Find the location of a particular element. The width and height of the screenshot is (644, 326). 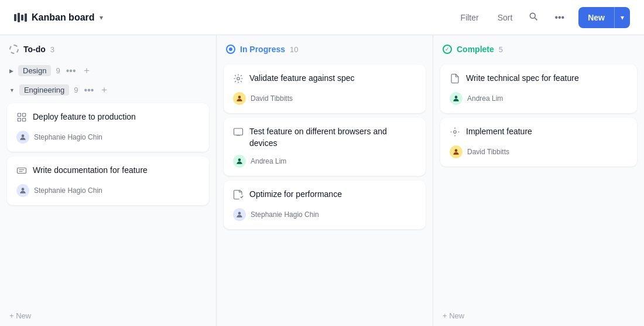

card-title-row-docs: Write documentation for feature is located at coordinates (108, 171).